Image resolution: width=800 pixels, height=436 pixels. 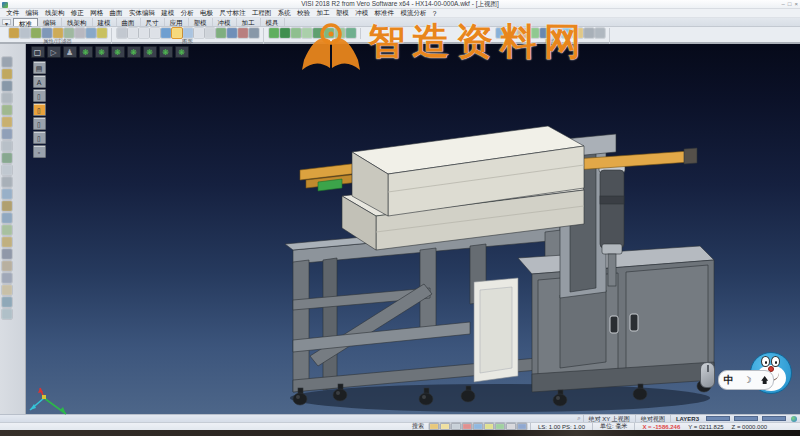 I want to click on tab-edit: 编辑, so click(x=50, y=22).